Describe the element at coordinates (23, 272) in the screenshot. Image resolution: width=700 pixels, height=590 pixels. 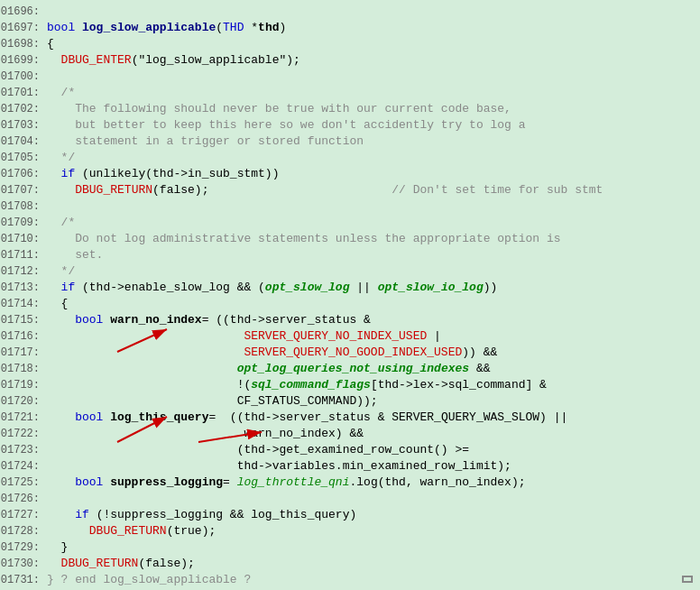
I see `line-number: 01712:` at that location.